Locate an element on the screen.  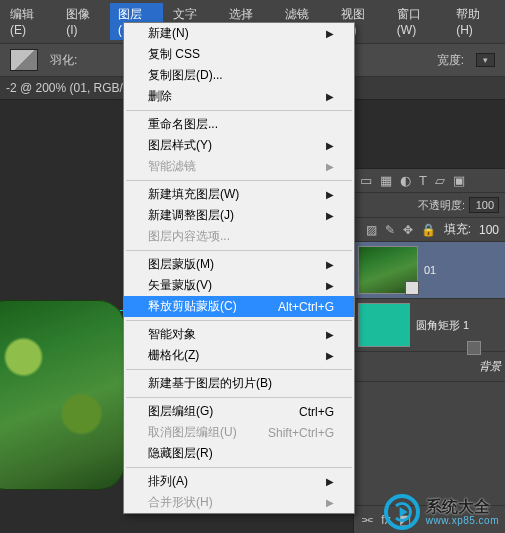
layer-row-background: 背景 is located at coordinates (430, 367).